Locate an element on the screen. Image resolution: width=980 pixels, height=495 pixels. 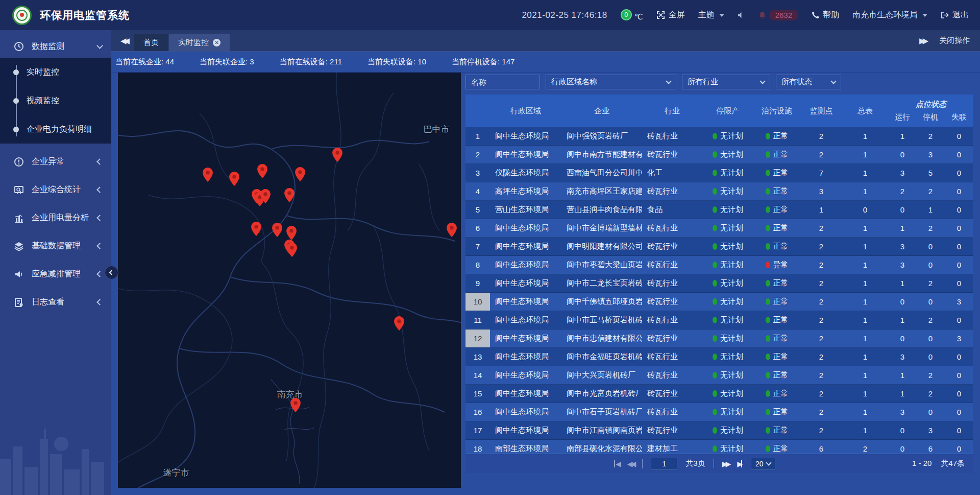
cell-facility: 异常 is located at coordinates (777, 265).